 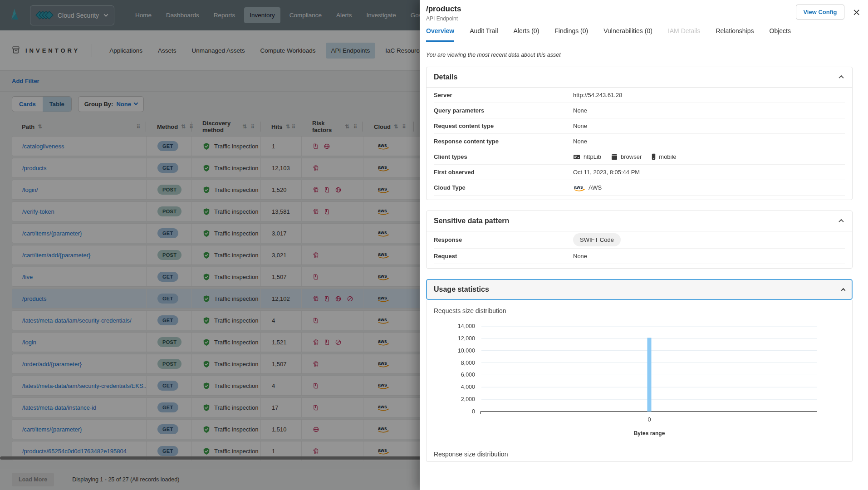 I want to click on risk-factors-cell, so click(x=333, y=255).